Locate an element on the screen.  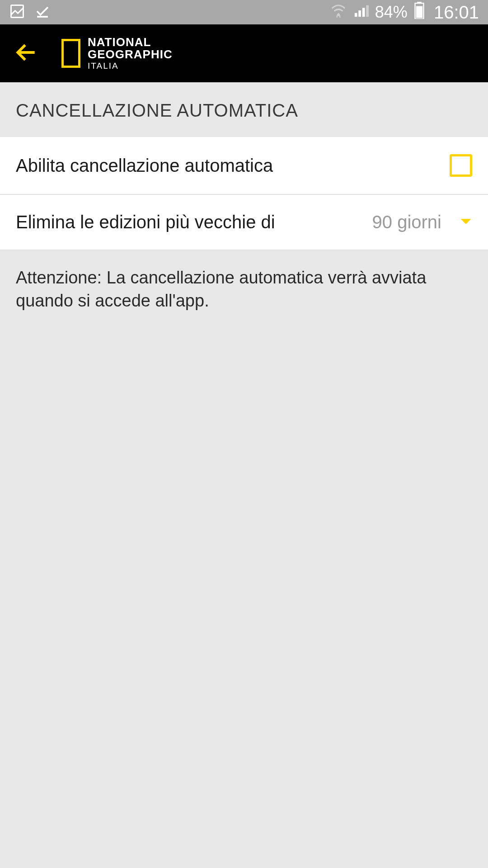
battery-percent: 84% is located at coordinates (391, 12).